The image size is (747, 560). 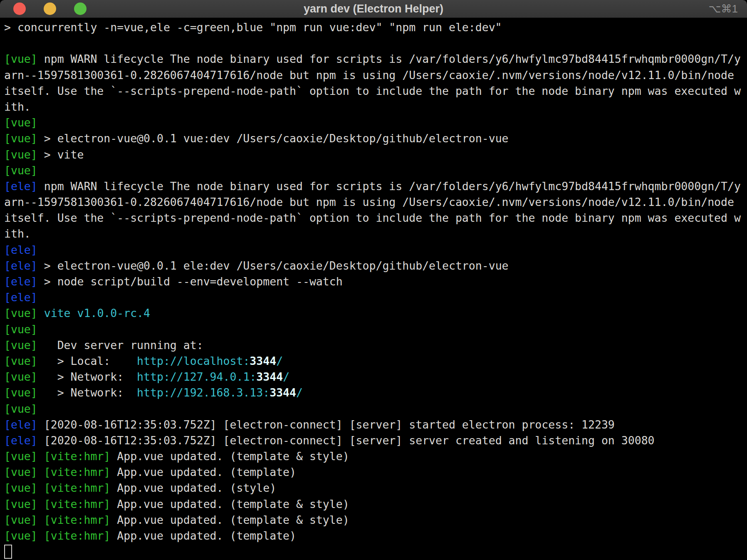 What do you see at coordinates (376, 313) in the screenshot?
I see `terminal-row: [vue] vite v1.0.0-rc.4` at bounding box center [376, 313].